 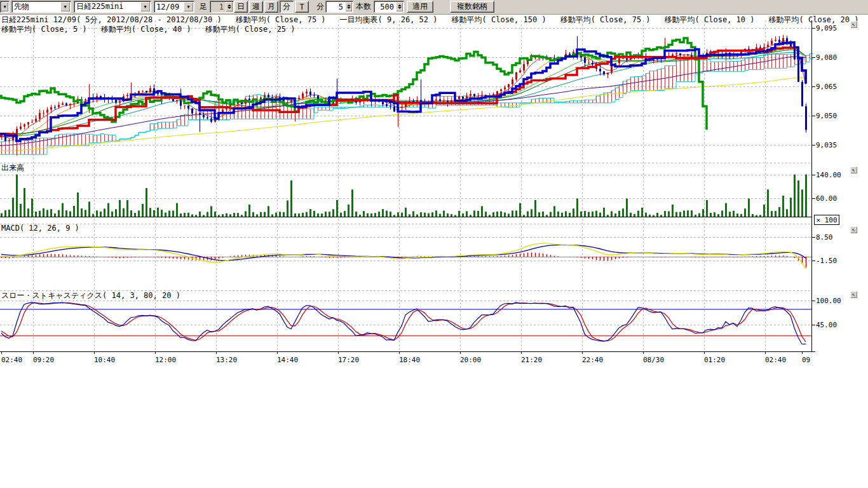 I want to click on x-axis-label: 22:40, so click(x=592, y=360).